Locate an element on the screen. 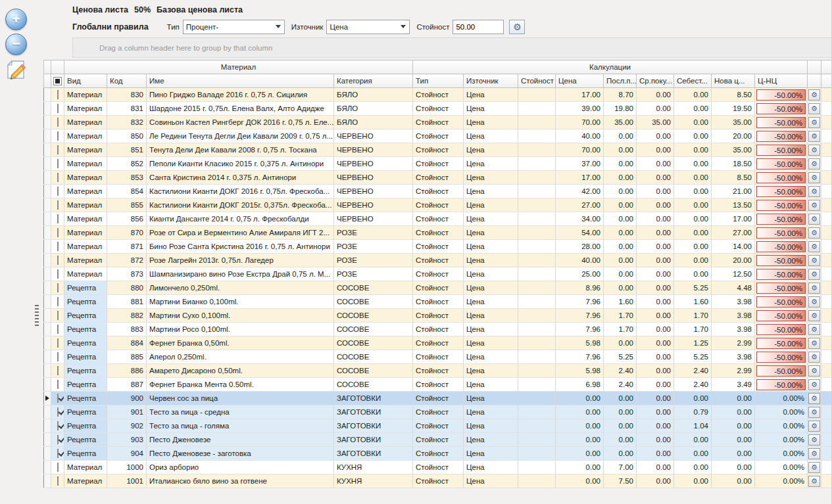  table-row: Материал 832 Совиньон Кастел Рингберг ДО… is located at coordinates (438, 122).